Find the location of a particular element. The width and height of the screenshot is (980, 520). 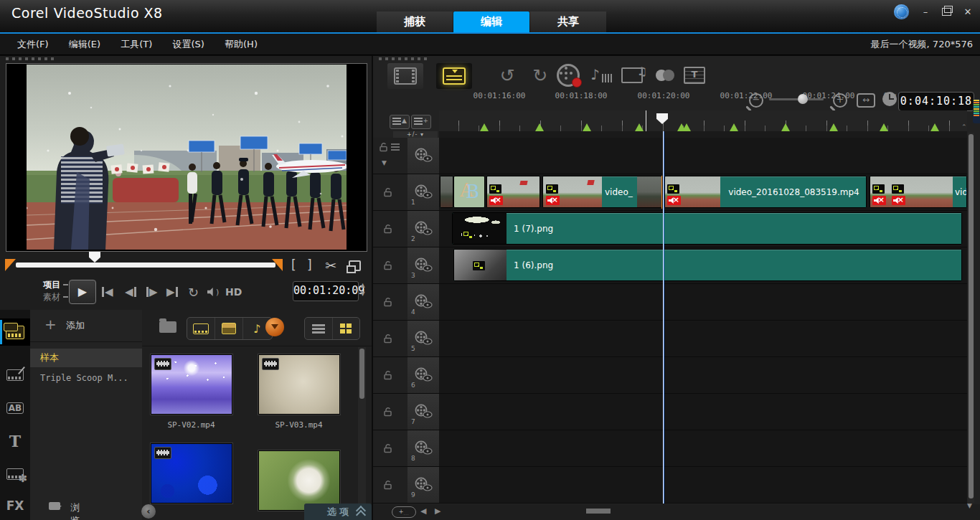

hd-preview-button: HD is located at coordinates (234, 292).